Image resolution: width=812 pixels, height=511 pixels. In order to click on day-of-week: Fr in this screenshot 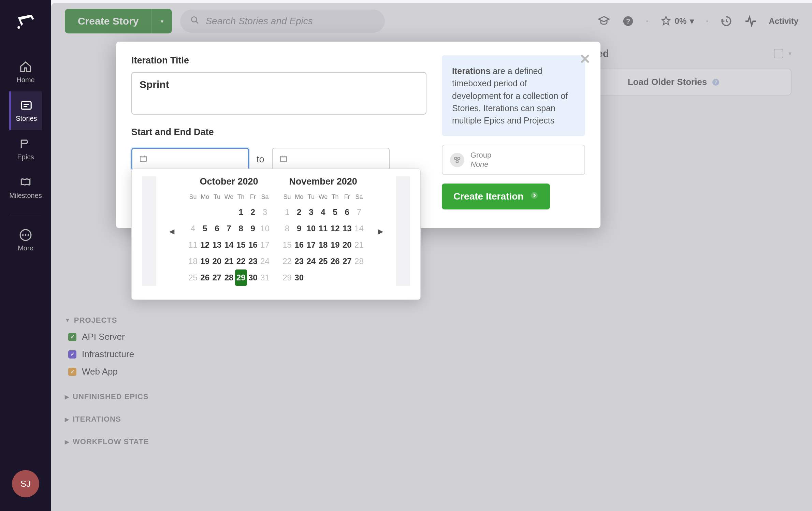, I will do `click(347, 198)`.